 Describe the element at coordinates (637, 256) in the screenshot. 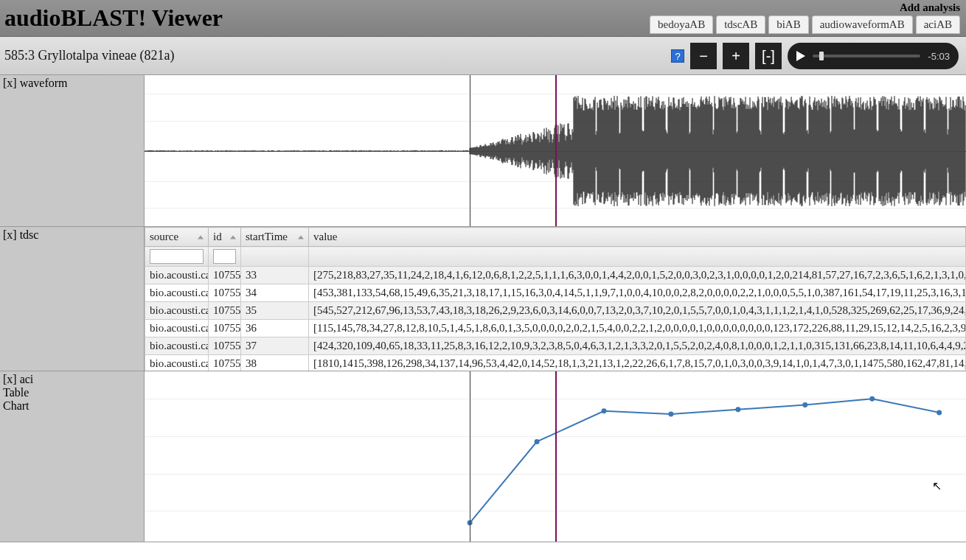

I see `filter-value-cell` at that location.